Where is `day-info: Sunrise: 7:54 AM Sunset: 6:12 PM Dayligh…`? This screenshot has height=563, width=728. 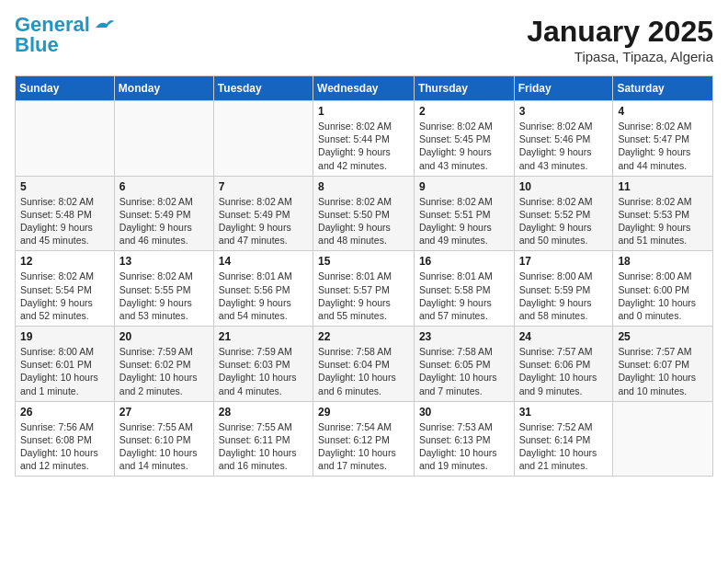 day-info: Sunrise: 7:54 AM Sunset: 6:12 PM Dayligh… is located at coordinates (364, 447).